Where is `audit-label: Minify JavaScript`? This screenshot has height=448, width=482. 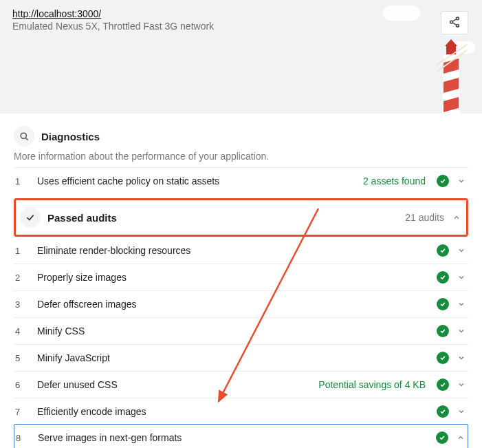
audit-label: Minify JavaScript is located at coordinates (234, 358).